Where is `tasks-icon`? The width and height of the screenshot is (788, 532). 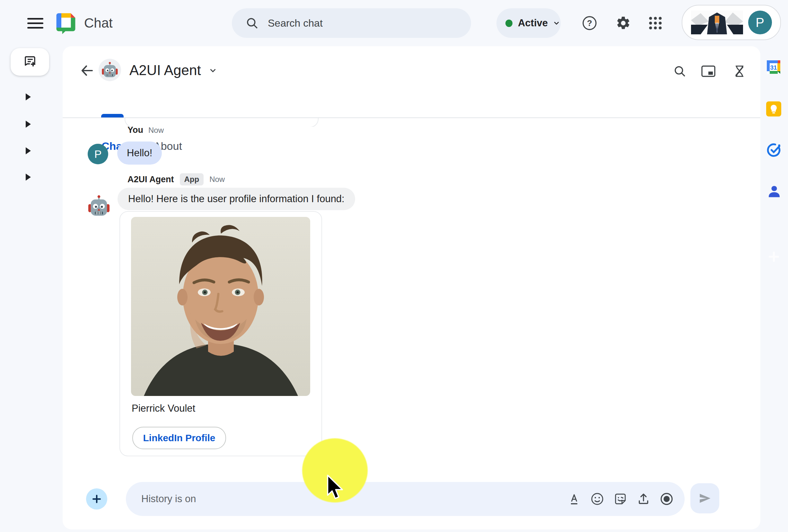 tasks-icon is located at coordinates (774, 150).